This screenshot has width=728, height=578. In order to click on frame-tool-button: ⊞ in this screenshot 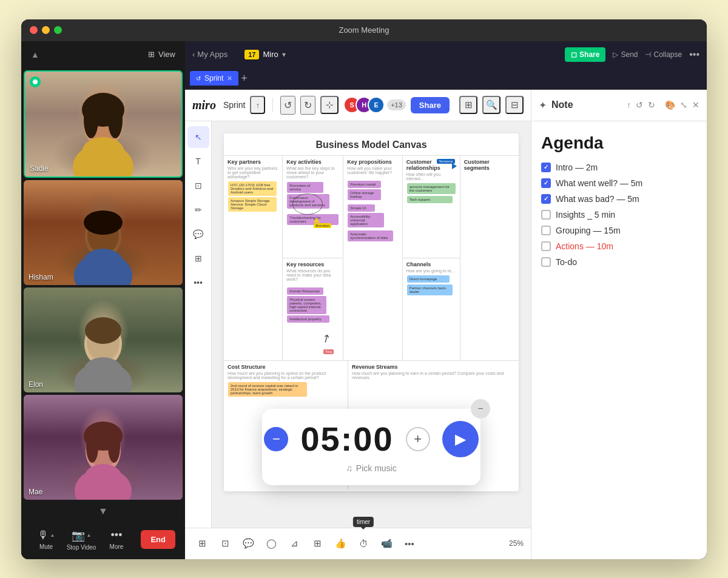, I will do `click(198, 258)`.